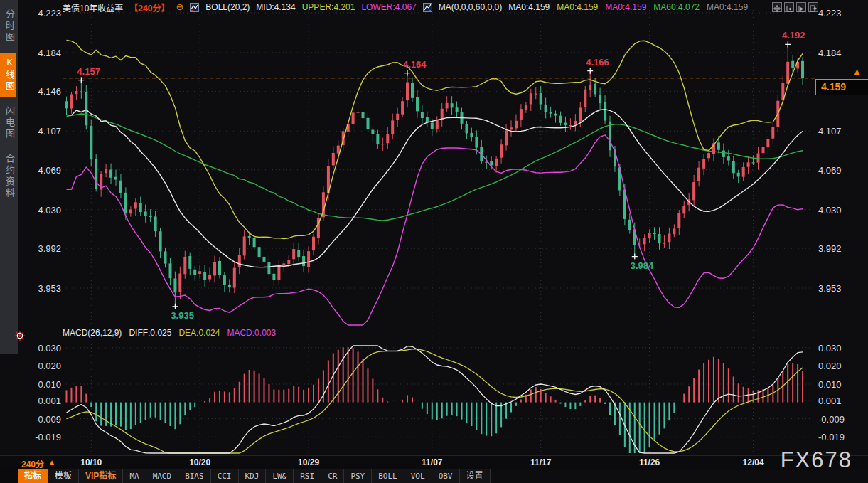 The image size is (868, 483). I want to click on date-label: 10/20, so click(200, 462).